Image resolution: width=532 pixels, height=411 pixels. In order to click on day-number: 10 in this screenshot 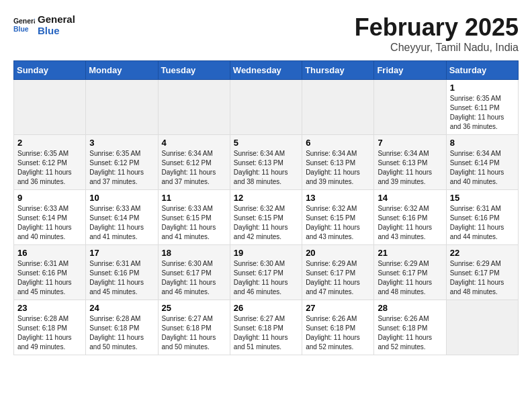, I will do `click(122, 197)`.